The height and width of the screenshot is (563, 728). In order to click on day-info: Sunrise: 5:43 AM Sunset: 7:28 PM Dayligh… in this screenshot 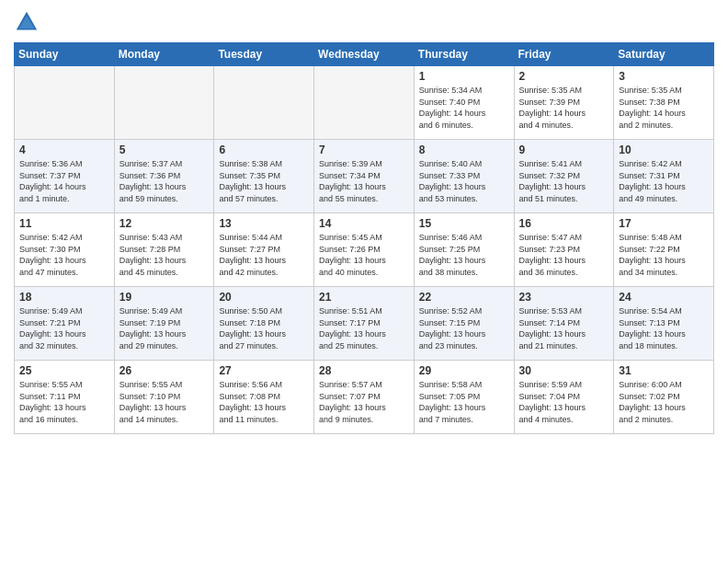, I will do `click(165, 255)`.